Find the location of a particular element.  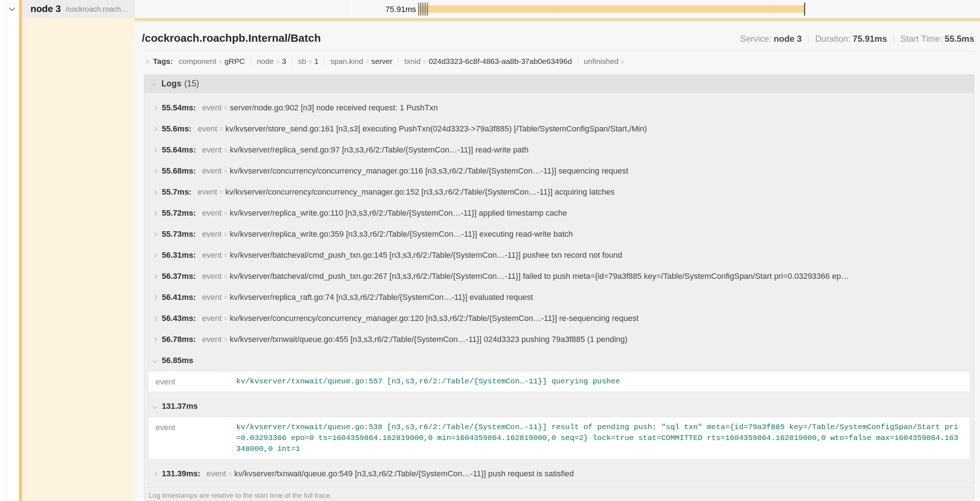

span-duration-bar is located at coordinates (612, 9).